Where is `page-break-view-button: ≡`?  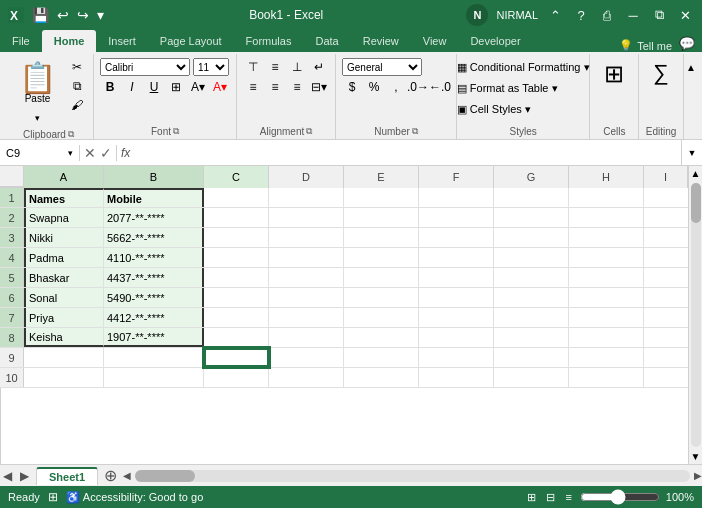 page-break-view-button: ≡ is located at coordinates (568, 497).